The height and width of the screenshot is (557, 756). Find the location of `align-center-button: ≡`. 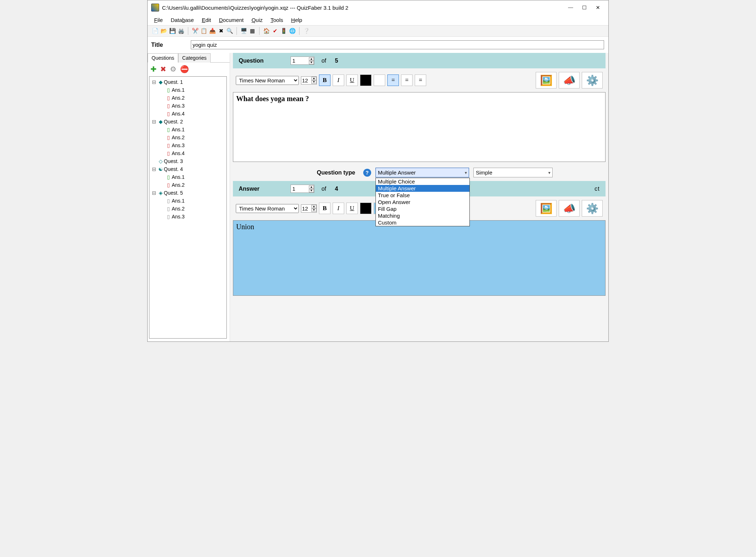

align-center-button: ≡ is located at coordinates (407, 80).